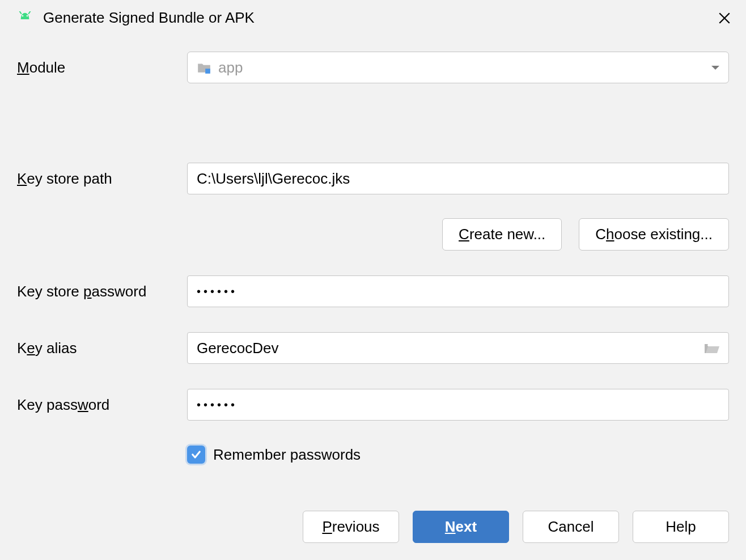 Image resolution: width=746 pixels, height=560 pixels. I want to click on cancel-button: Cancel, so click(571, 527).